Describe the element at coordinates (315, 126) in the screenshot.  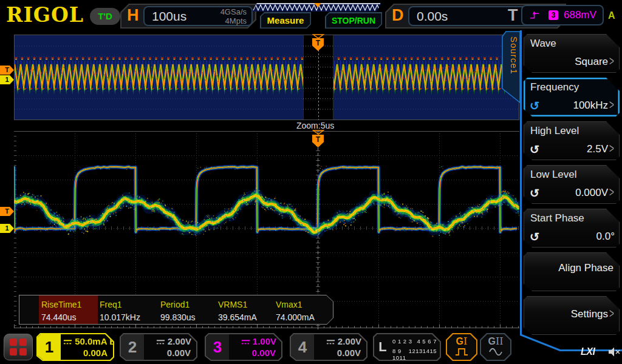
I see `zoom-scale-label: Zoom:5us` at that location.